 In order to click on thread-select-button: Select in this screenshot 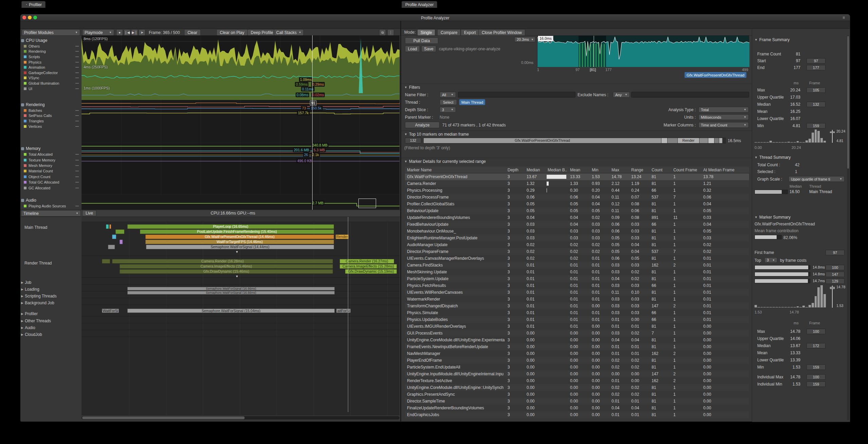, I will do `click(448, 102)`.